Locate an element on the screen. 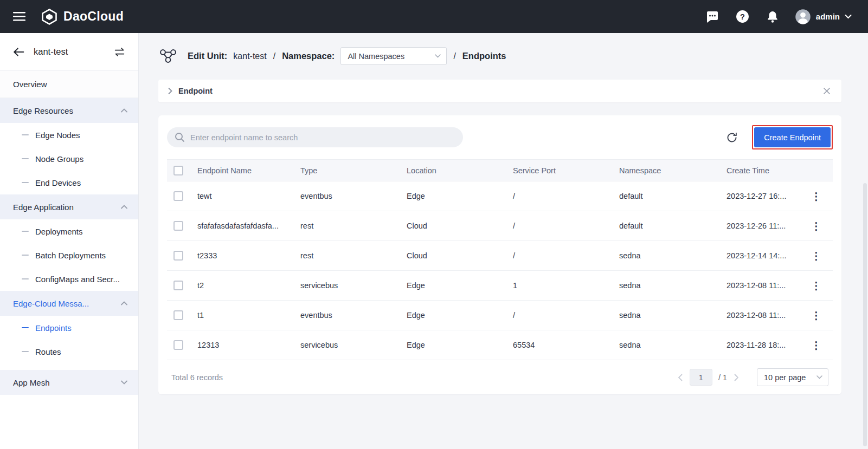 The width and height of the screenshot is (868, 449). table-row: t2333 rest Cloud / sedna 2023-12-14 14:.… is located at coordinates (500, 256).